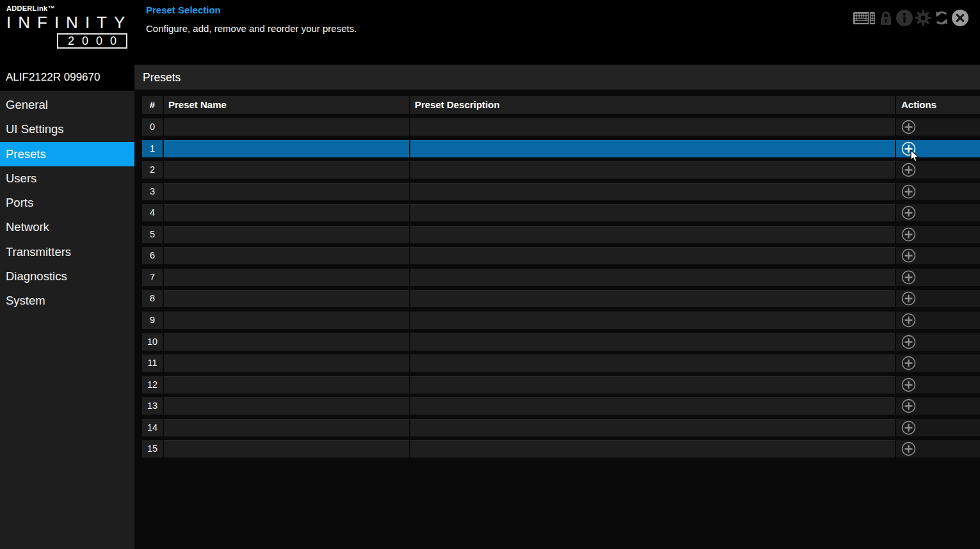 The width and height of the screenshot is (980, 549). What do you see at coordinates (910, 18) in the screenshot?
I see `toolbar` at bounding box center [910, 18].